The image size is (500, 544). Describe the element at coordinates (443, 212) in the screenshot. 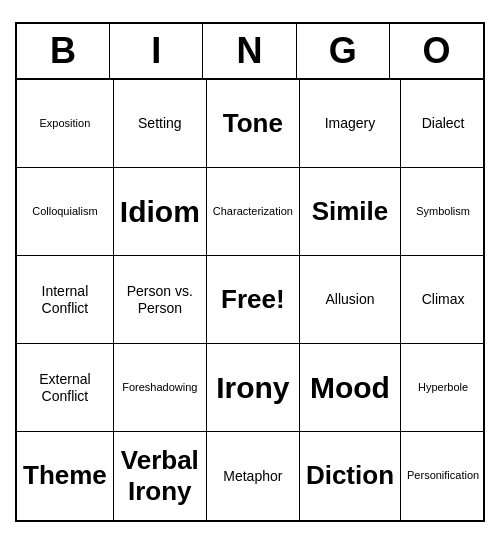

I see `bingo-cell: Symbolism` at that location.